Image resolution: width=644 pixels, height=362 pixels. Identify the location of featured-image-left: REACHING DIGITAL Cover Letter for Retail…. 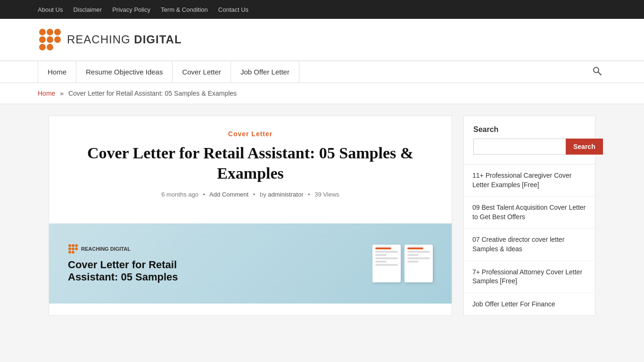
(220, 264).